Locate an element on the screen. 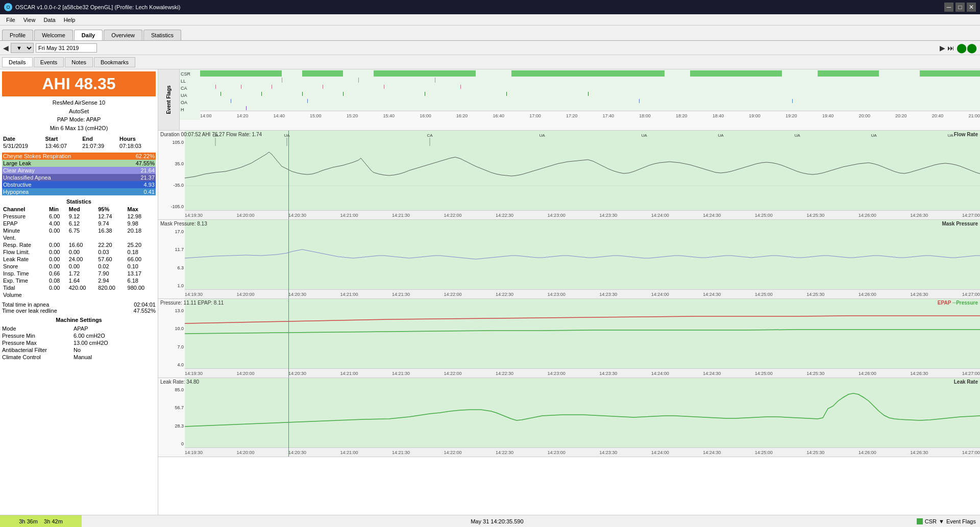 Image resolution: width=980 pixels, height=527 pixels. cursor-line-pressure is located at coordinates (289, 338).